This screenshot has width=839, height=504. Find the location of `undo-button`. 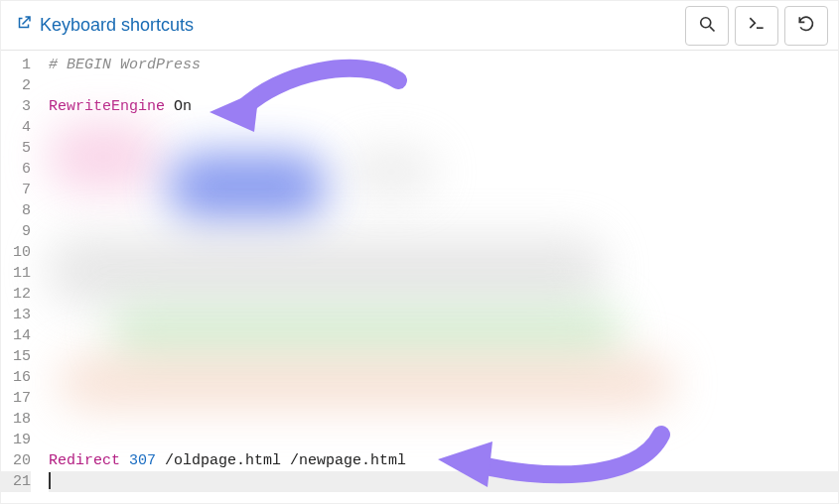

undo-button is located at coordinates (806, 26).